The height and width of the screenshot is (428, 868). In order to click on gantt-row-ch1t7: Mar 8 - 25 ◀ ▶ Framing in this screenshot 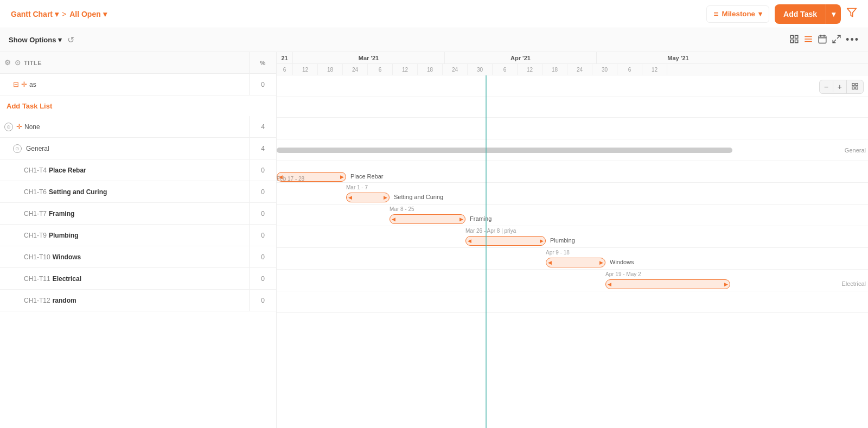, I will do `click(572, 215)`.